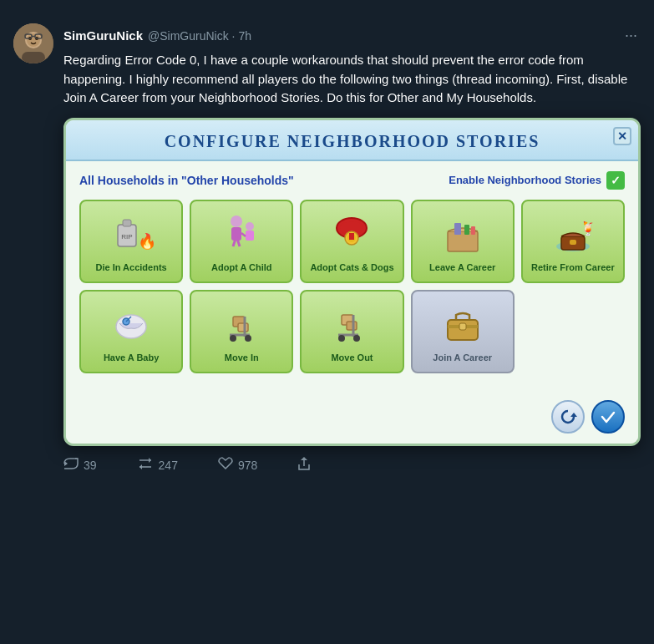 This screenshot has height=644, width=654. What do you see at coordinates (187, 180) in the screenshot?
I see `households-label: All Households in "Other Households"` at bounding box center [187, 180].